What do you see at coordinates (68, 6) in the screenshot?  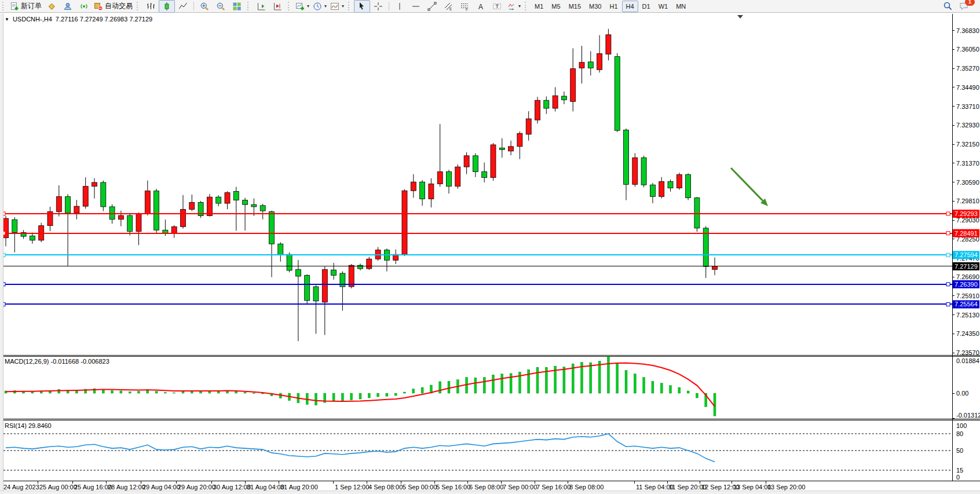 I see `community-button` at bounding box center [68, 6].